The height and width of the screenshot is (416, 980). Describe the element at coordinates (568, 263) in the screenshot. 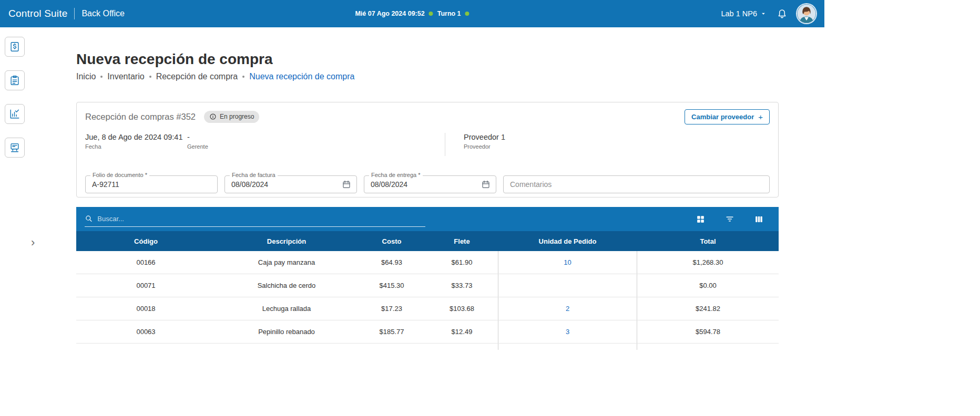

I see `cell-unidad-editable: 10` at that location.